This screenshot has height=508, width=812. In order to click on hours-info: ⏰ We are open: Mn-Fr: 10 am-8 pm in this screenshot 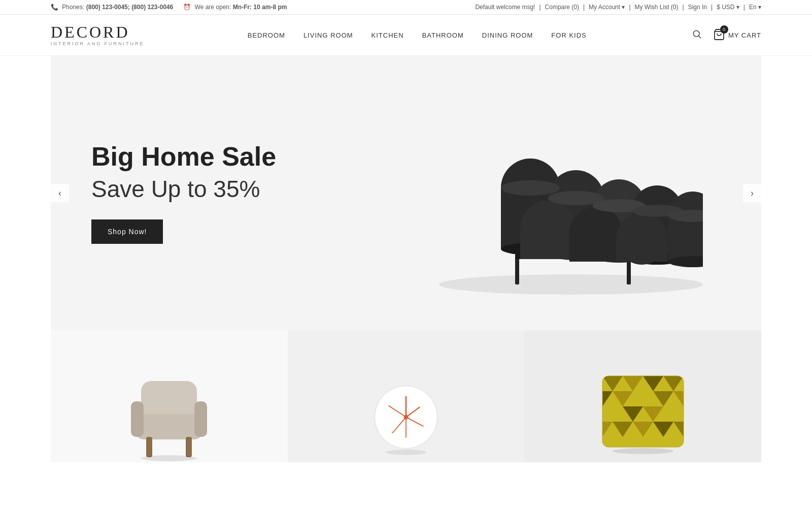, I will do `click(235, 7)`.